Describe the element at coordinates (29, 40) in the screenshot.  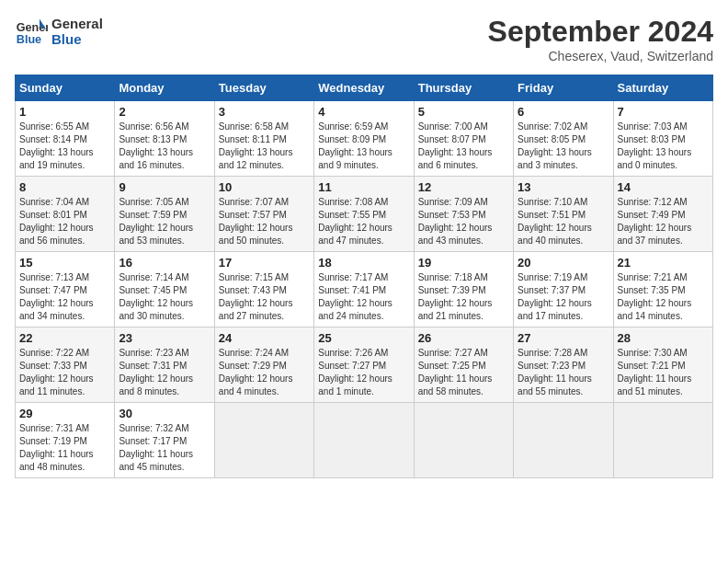
I see `svg-text: Blue` at that location.